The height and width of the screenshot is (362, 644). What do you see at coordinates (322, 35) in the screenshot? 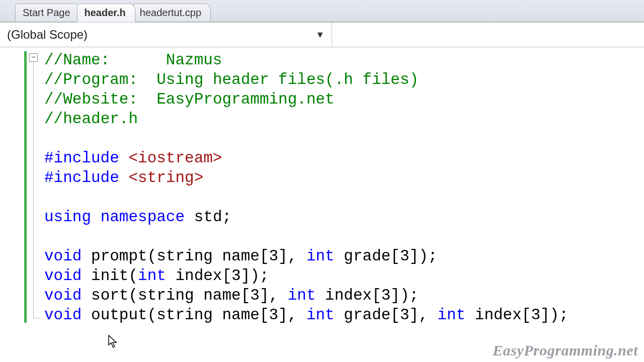
I see `scope-bar: (Global Scope) ▼` at bounding box center [322, 35].